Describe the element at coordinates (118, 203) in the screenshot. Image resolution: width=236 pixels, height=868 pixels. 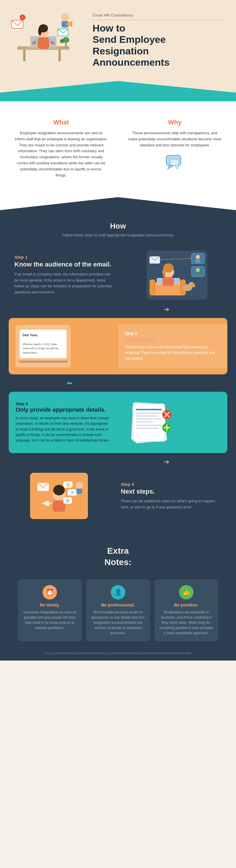
I see `dark-triangle` at that location.